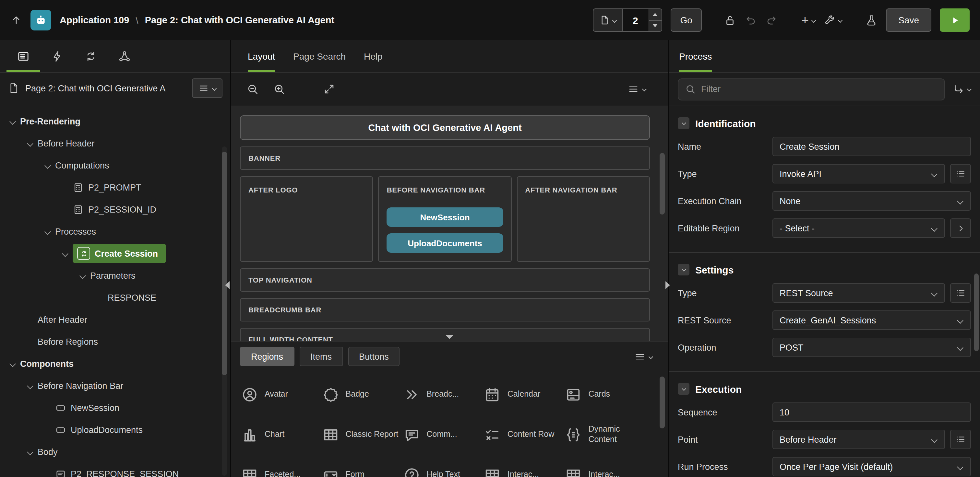 The height and width of the screenshot is (477, 980). What do you see at coordinates (115, 187) in the screenshot?
I see `tree-item-p2-prompt: P2_PROMPT` at bounding box center [115, 187].